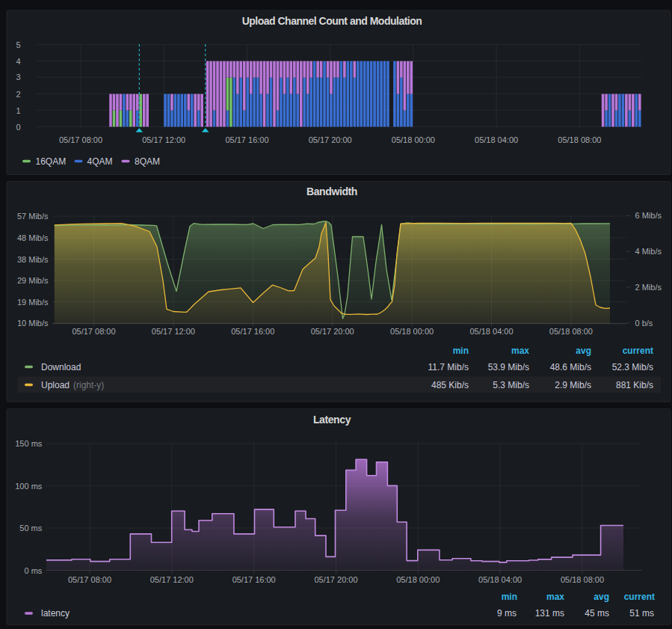 The width and height of the screenshot is (672, 629). Describe the element at coordinates (644, 323) in the screenshot. I see `svg-text: 0 b/s` at that location.